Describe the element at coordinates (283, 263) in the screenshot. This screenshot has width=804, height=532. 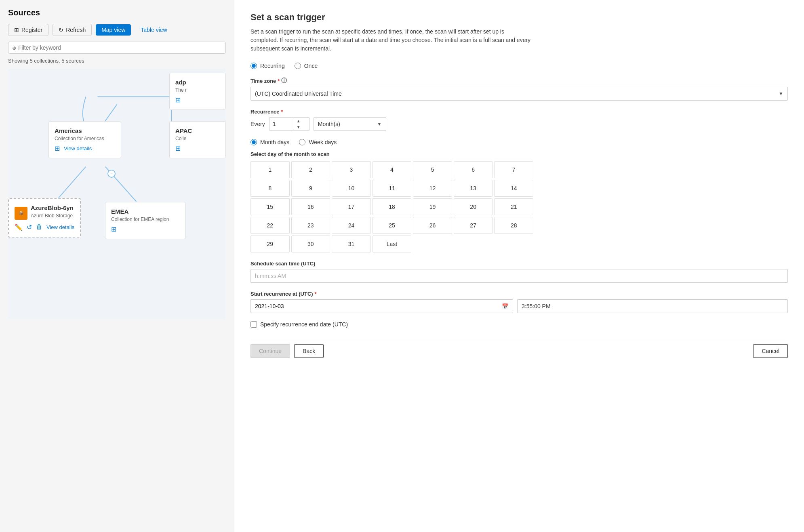
I see `schedule-time-label: Schedule scan time (UTC)` at that location.